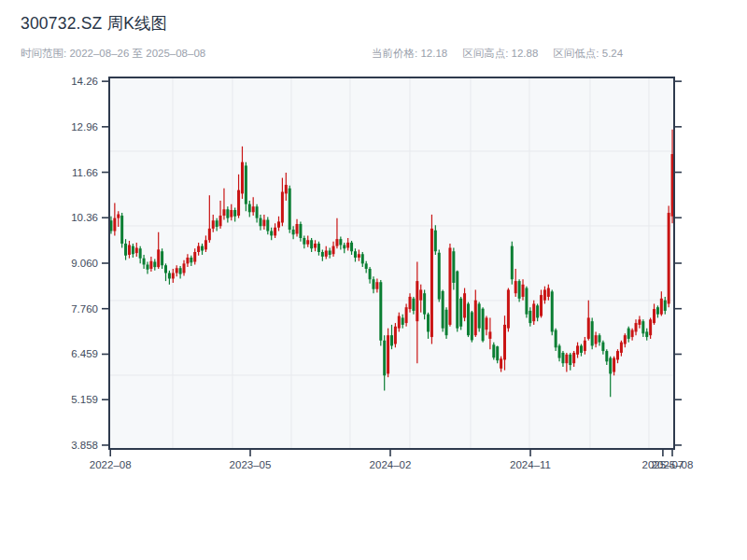 This screenshot has height=560, width=747. Describe the element at coordinates (84, 399) in the screenshot. I see `y-tick-label: 5.159` at that location.